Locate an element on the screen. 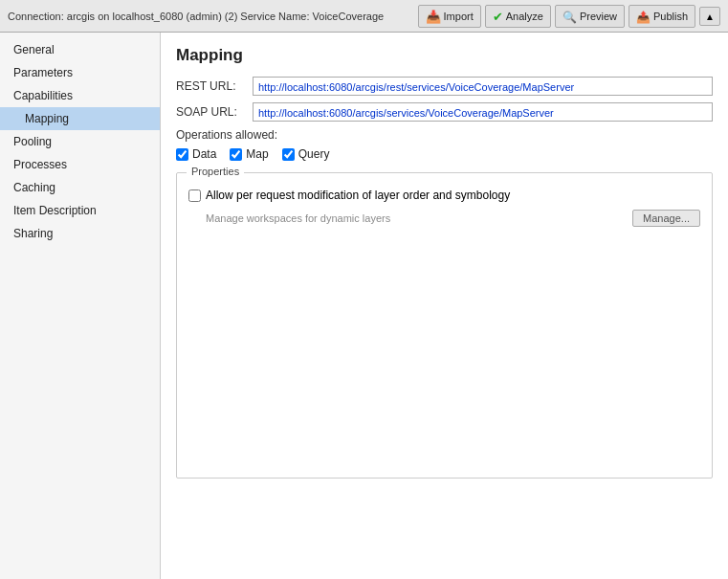 The width and height of the screenshot is (728, 579). allow-modification-input is located at coordinates (195, 195).